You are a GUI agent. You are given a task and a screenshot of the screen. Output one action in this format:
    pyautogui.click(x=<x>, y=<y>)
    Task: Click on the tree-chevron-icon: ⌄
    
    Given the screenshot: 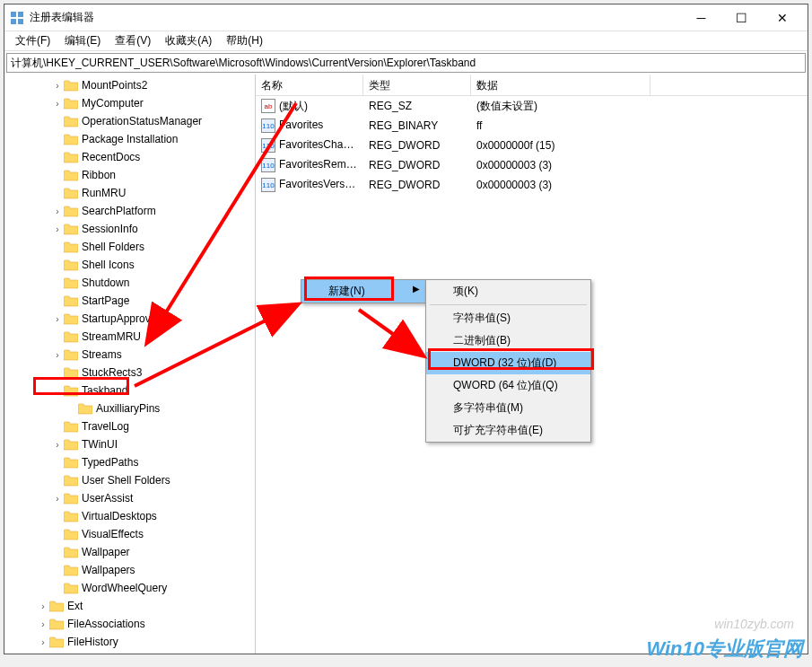 What is the action you would take?
    pyautogui.click(x=57, y=391)
    